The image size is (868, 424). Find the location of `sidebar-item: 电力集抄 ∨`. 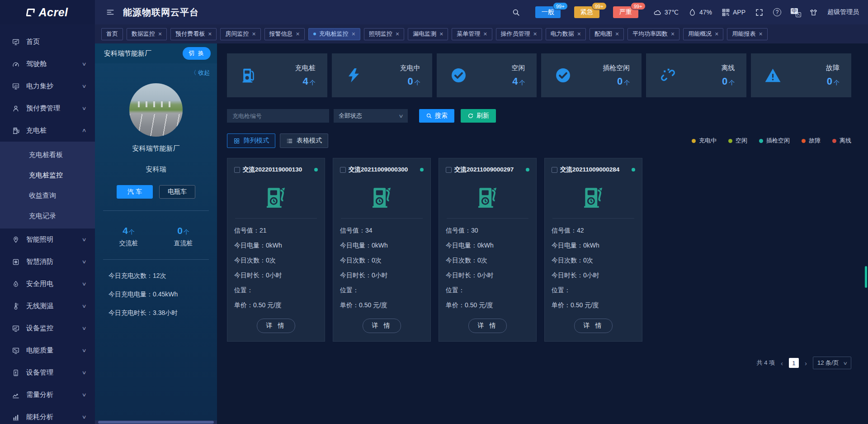

sidebar-item: 电力集抄 ∨ is located at coordinates (47, 86).